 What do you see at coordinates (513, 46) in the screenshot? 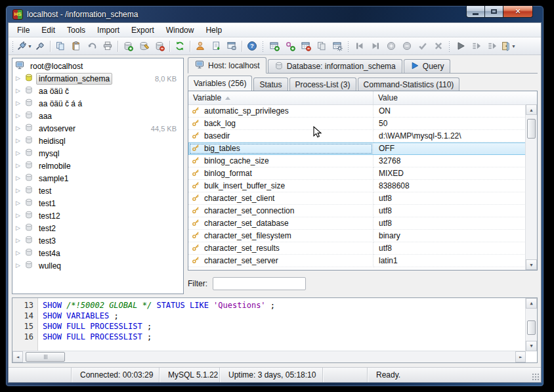
I see `dropdown-caret-icon: ▼` at bounding box center [513, 46].